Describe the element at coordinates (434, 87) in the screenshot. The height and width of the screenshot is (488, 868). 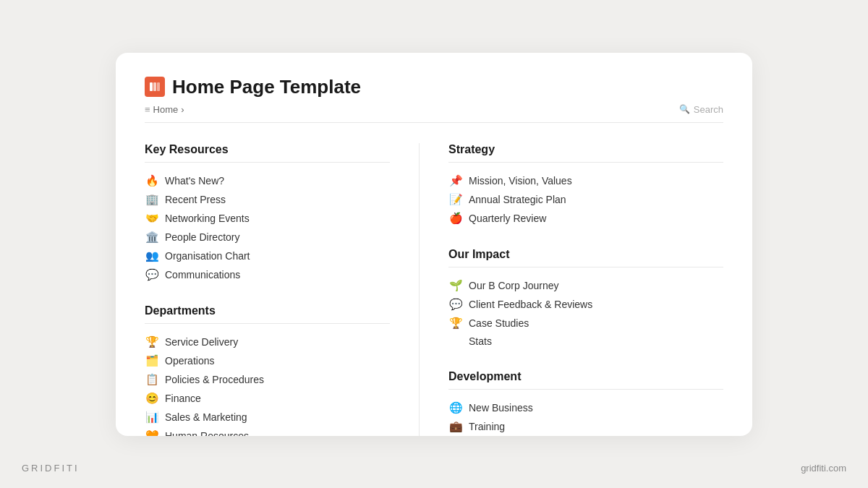
I see `page-header: Home Page Template` at that location.